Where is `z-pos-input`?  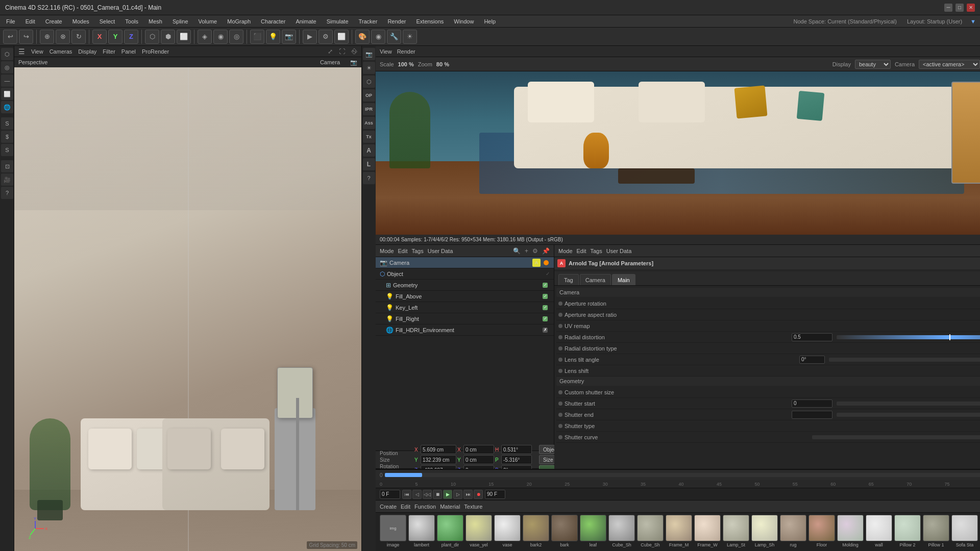
z-pos-input is located at coordinates (438, 467).